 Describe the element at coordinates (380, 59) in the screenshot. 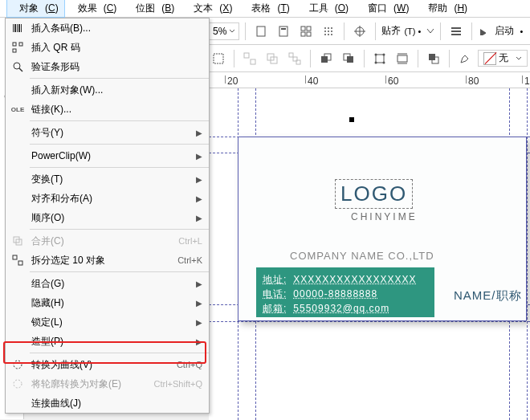

I see `outline-convert-icon` at that location.